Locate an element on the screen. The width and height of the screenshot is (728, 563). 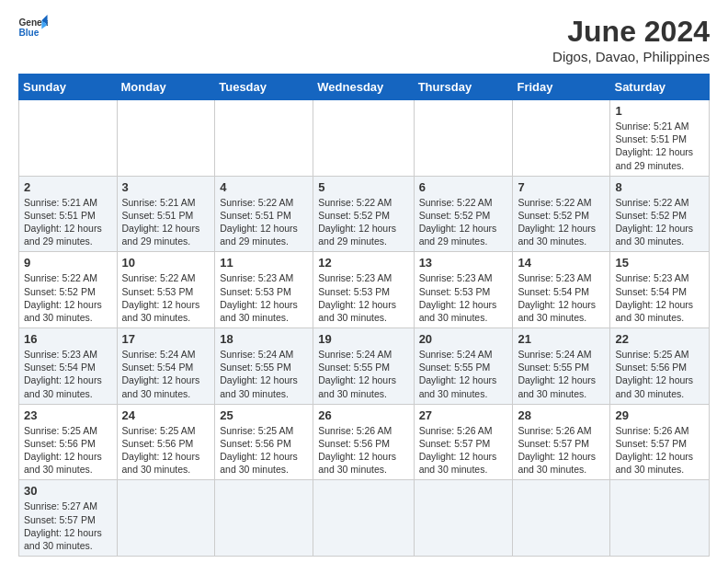
calendar-cell: 30Sunrise: 5:27 AM Sunset: 5:57 PM Dayli… is located at coordinates (68, 519).